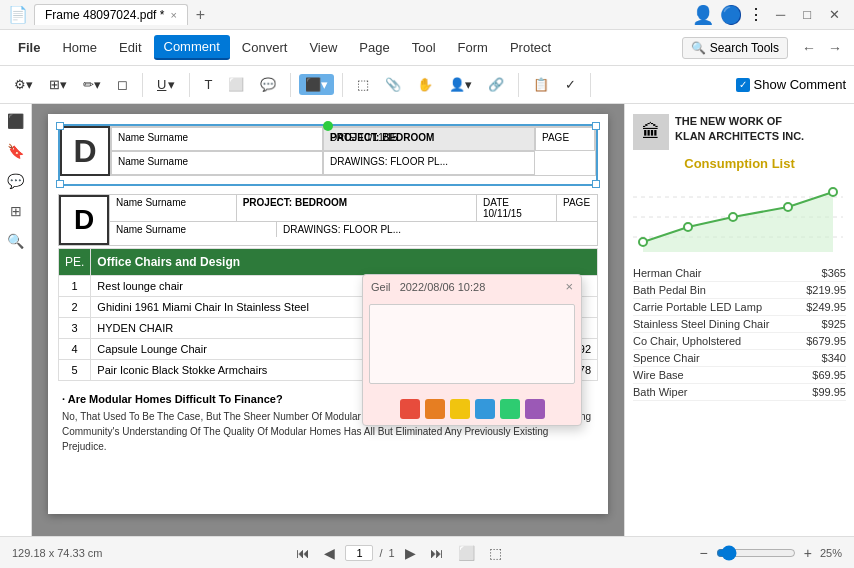  Describe the element at coordinates (530, 48) in the screenshot. I see `menu-protect: Protect` at that location.